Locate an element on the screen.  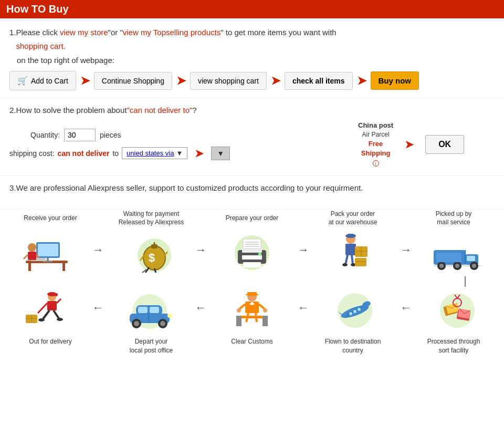
label-prepare-text: Prepare your order is located at coordinates (252, 219).